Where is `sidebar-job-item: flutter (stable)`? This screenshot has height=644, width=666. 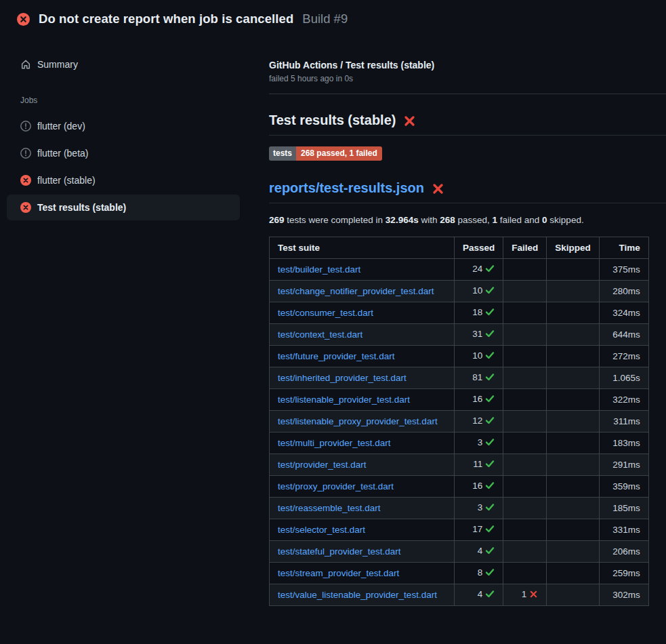 sidebar-job-item: flutter (stable) is located at coordinates (123, 180).